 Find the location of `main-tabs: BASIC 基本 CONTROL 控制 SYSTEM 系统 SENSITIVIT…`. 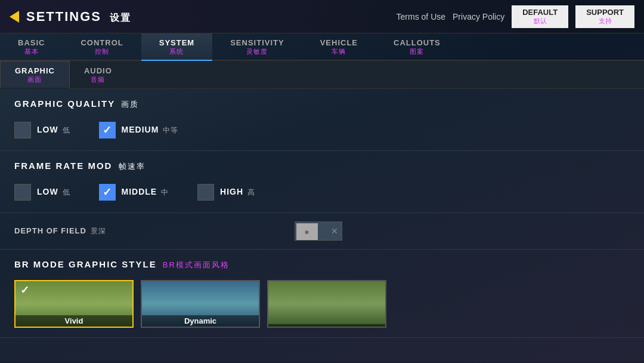

main-tabs: BASIC 基本 CONTROL 控制 SYSTEM 系统 SENSITIVIT… is located at coordinates (322, 47).